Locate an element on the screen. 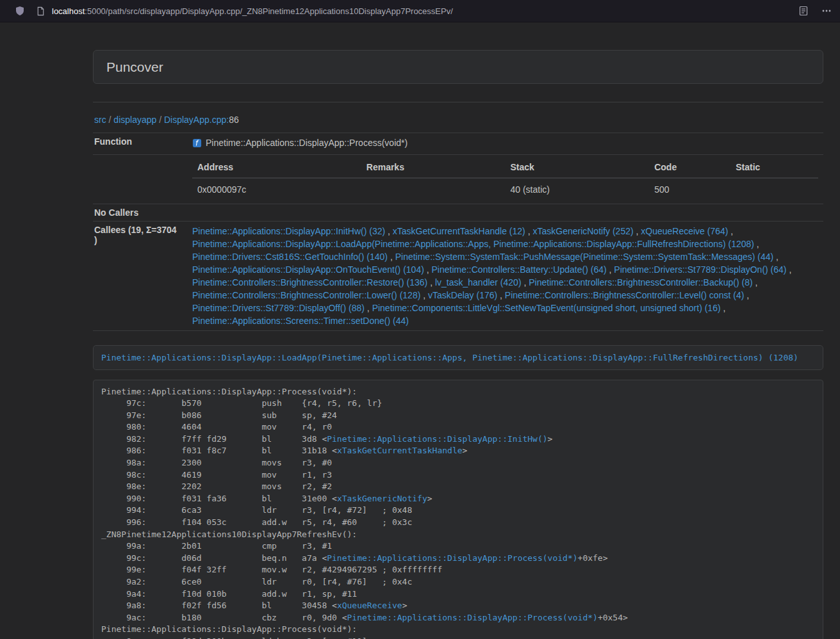 This screenshot has height=639, width=840. callee-link: xQueueReceive (764) is located at coordinates (684, 231).